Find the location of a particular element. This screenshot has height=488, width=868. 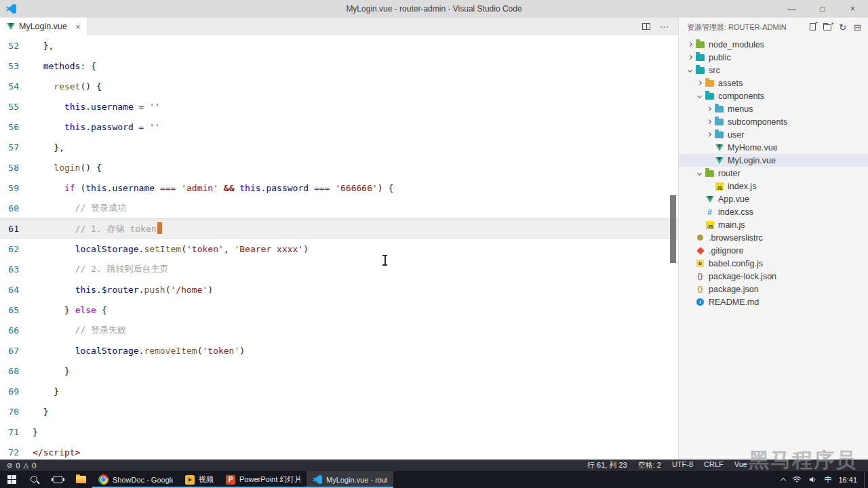

close-button: × is located at coordinates (853, 9).